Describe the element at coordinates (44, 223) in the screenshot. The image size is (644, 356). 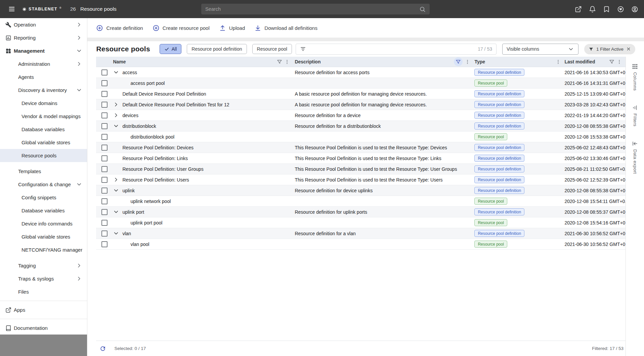
I see `sidebar-item-device-info-commands: Device info commands` at that location.